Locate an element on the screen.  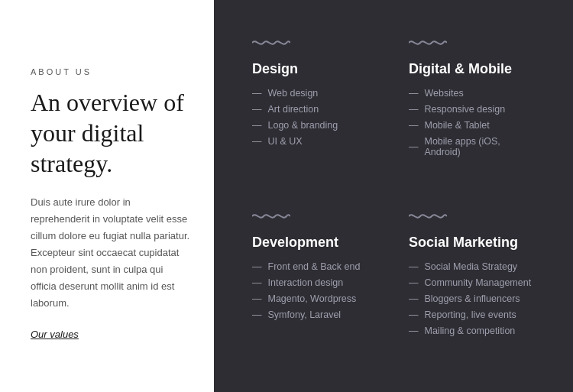
service-item: Web design is located at coordinates (315, 93).